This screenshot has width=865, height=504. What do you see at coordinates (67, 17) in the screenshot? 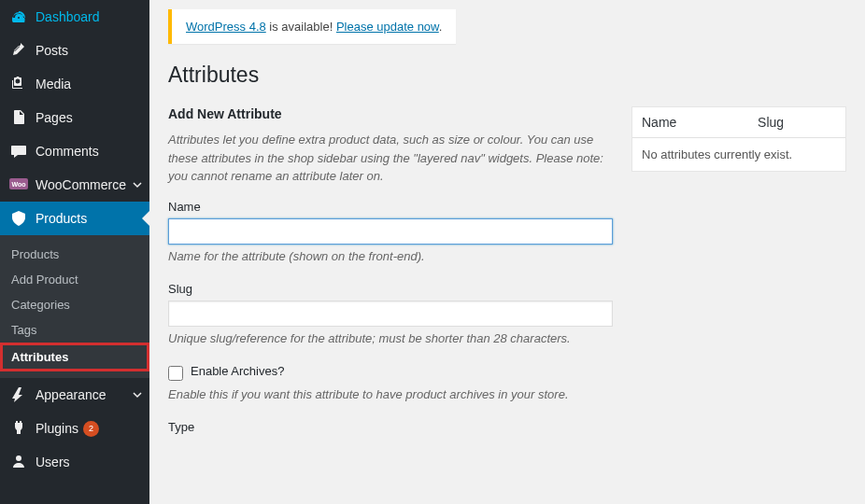
I see `sidebar-label: Dashboard` at bounding box center [67, 17].